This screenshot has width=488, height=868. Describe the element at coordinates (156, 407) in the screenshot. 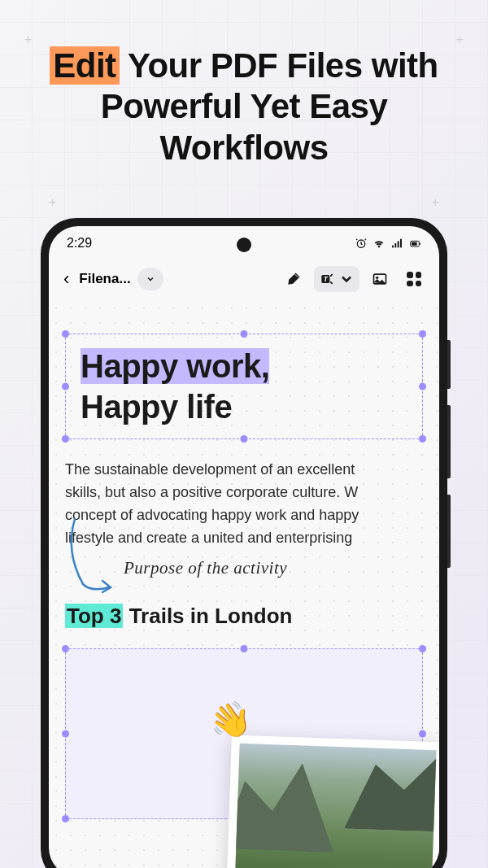

I see `title-line-2: Happy life` at that location.